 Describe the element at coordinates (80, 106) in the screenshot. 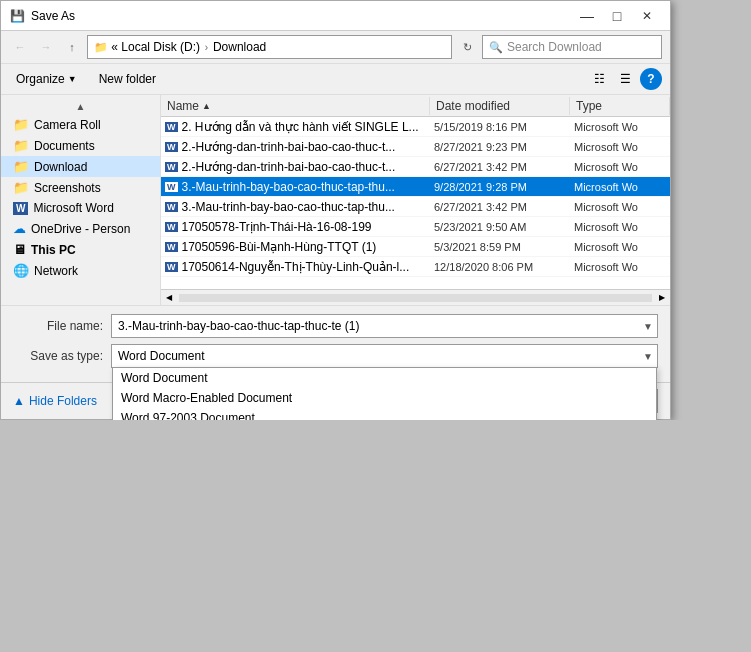

I see `sidebar-scroll-up: ▲` at that location.